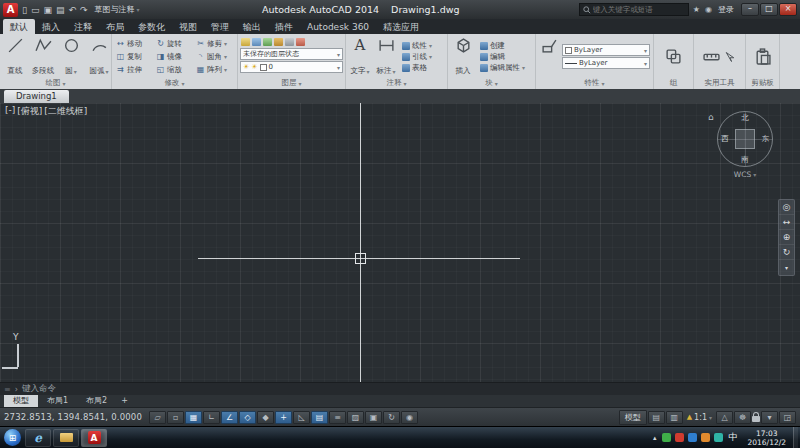 The height and width of the screenshot is (448, 800). Describe the element at coordinates (252, 26) in the screenshot. I see `tab-output: 输出` at that location.